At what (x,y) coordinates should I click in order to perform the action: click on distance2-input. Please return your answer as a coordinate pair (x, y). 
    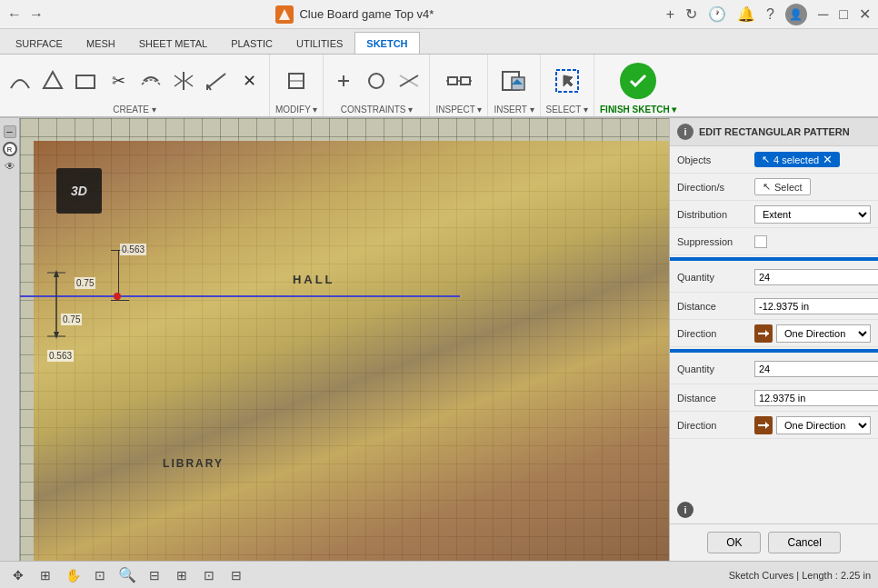
    Looking at the image, I should click on (816, 398).